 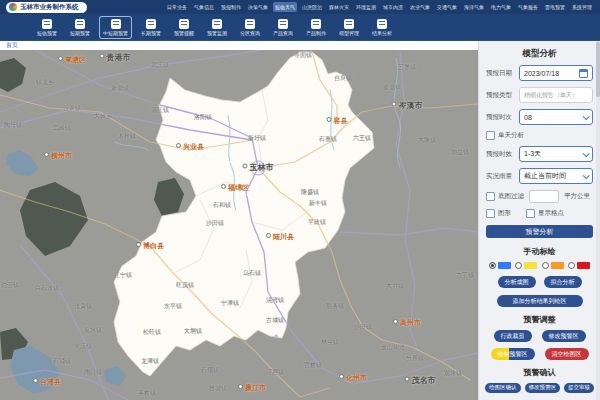 I want to click on map-label: 新丰镇, so click(x=318, y=204).